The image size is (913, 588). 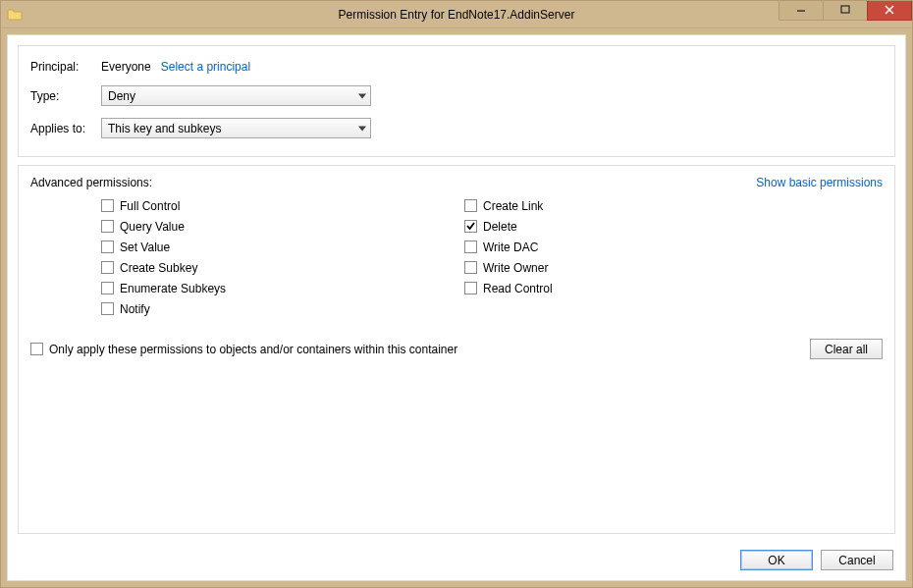 I want to click on permission-checkbox: Full Control, so click(x=283, y=206).